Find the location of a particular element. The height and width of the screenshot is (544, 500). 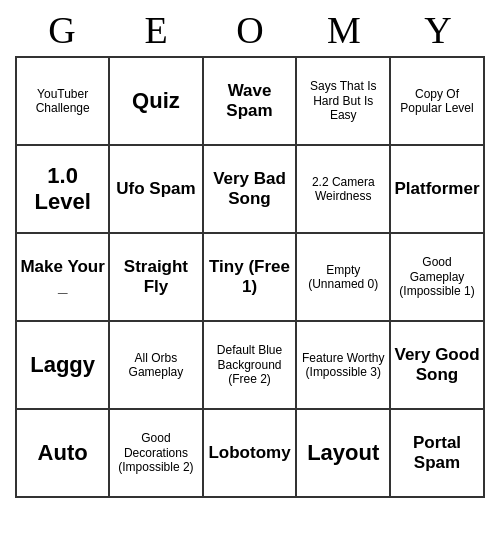

cell-r2-c1: Straight Fly is located at coordinates (156, 277).